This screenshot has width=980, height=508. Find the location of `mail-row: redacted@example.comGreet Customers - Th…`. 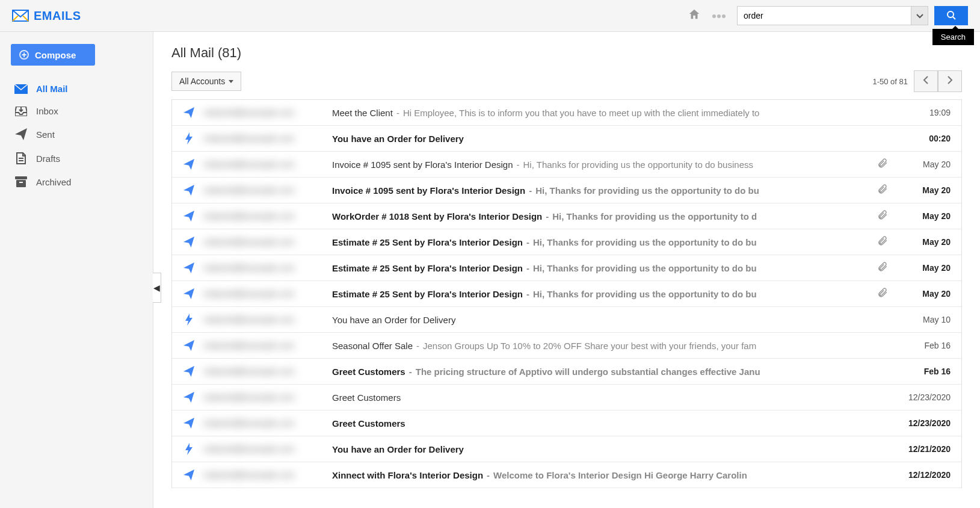

mail-row: redacted@example.comGreet Customers - Th… is located at coordinates (567, 372).